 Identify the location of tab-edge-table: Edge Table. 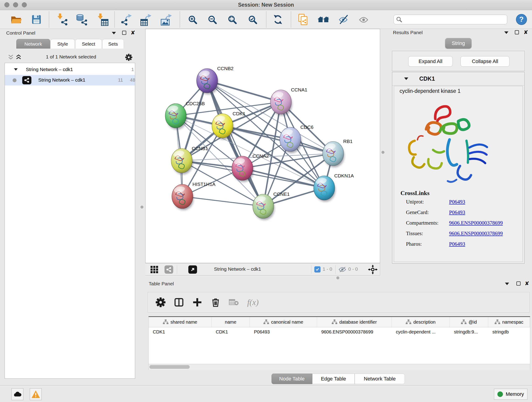
(333, 379).